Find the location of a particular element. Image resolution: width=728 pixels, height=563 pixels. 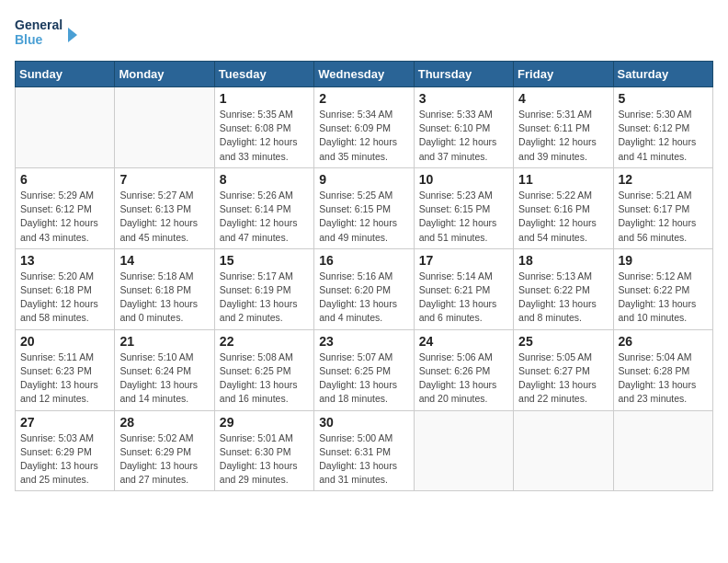

calendar-day: 1Sunrise: 5:35 AMSunset: 6:08 PMDaylight… is located at coordinates (264, 128).